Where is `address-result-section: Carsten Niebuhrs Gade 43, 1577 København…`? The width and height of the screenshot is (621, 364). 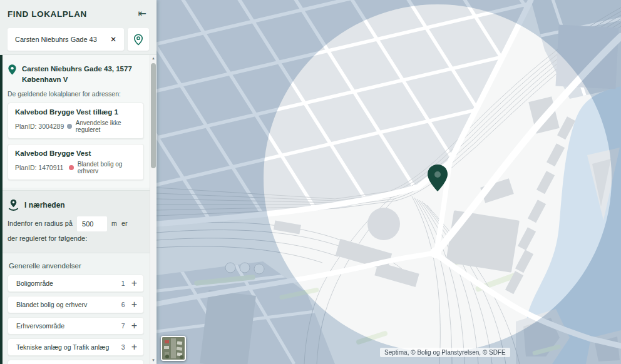
address-result-section: Carsten Niebuhrs Gade 43, 1577 København… is located at coordinates (78, 121).